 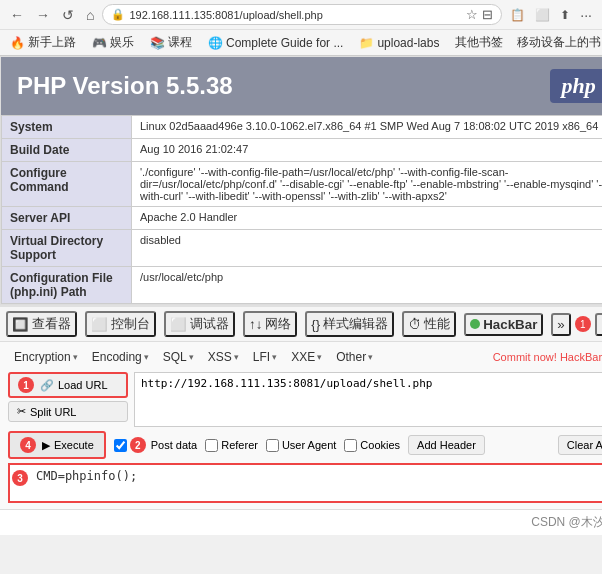 I want to click on bookmark-icon-yule: 🎮, so click(x=100, y=43).